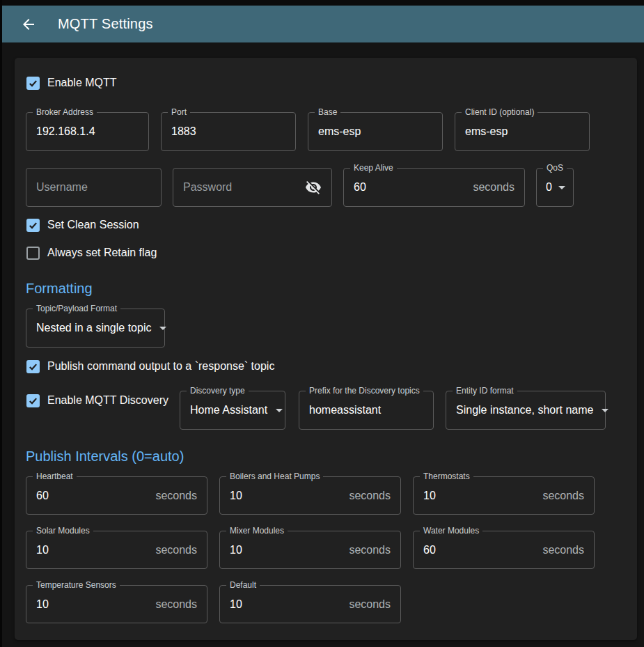 Image resolution: width=644 pixels, height=647 pixels. What do you see at coordinates (451, 531) in the screenshot?
I see `water-label: Water Modules` at bounding box center [451, 531].